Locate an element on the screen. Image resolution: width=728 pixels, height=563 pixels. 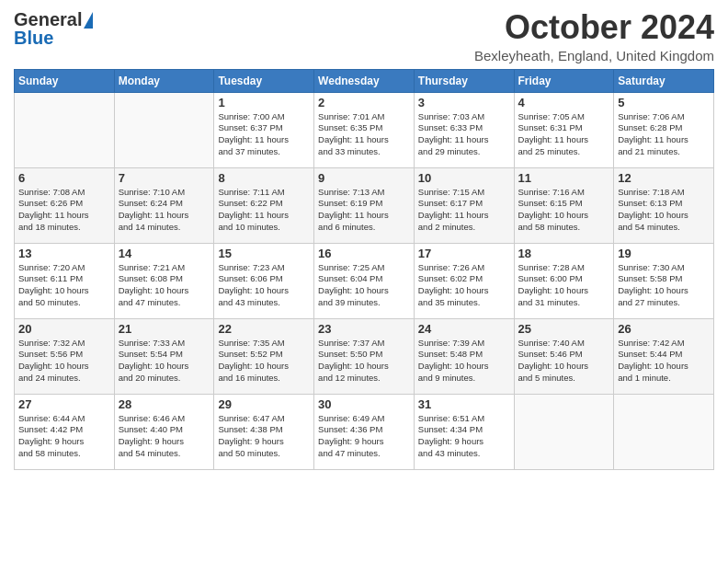
calendar-cell: 3Sunrise: 7:03 AM Sunset: 6:33 PM Daylig… is located at coordinates (463, 130).